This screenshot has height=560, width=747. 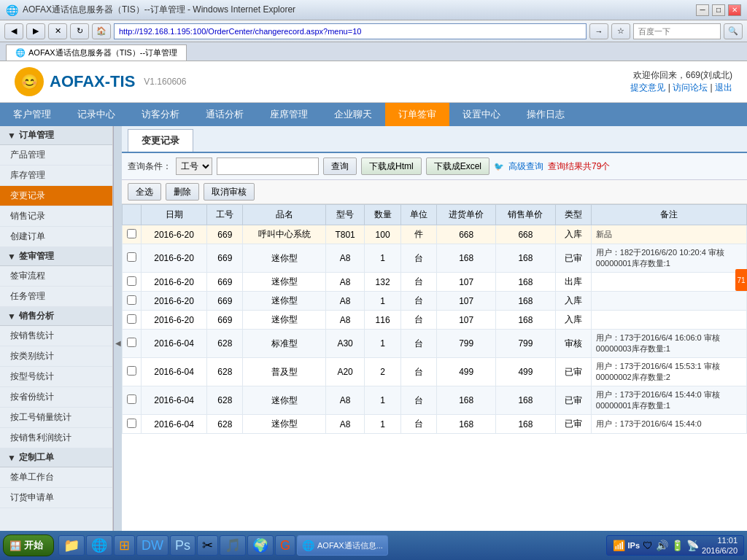 I want to click on browser-search-input, so click(x=677, y=31).